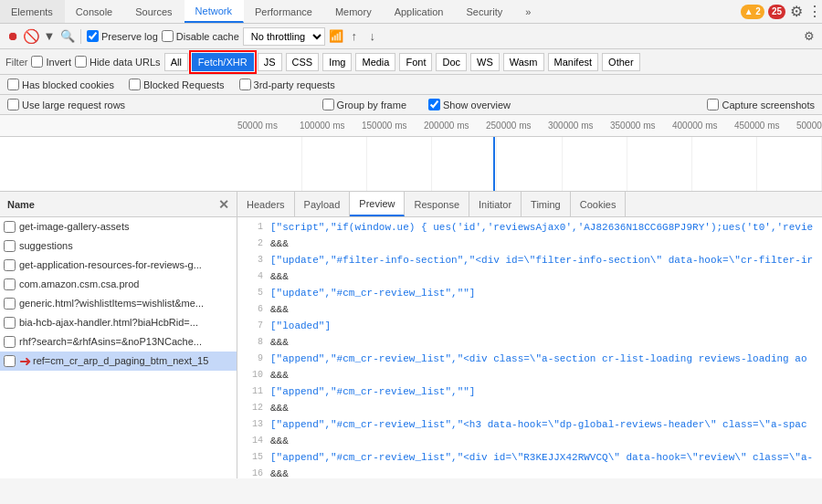 The height and width of the screenshot is (504, 822). Describe the element at coordinates (485, 62) in the screenshot. I see `filter-ws: WS` at that location.